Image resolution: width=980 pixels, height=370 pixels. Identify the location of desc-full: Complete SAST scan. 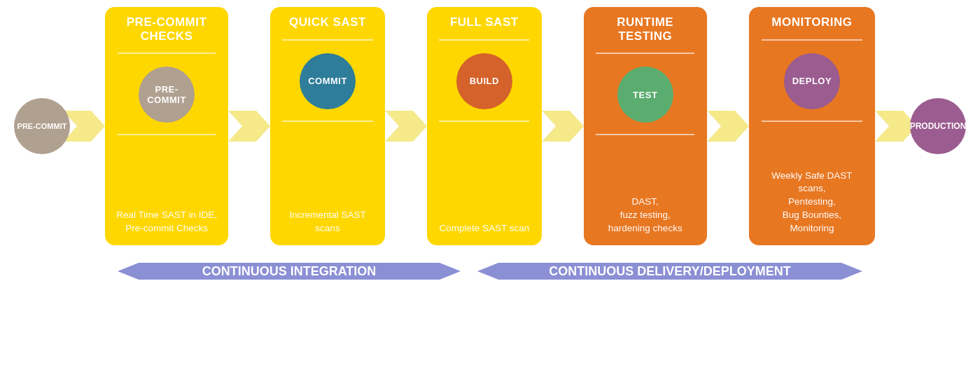
(484, 228).